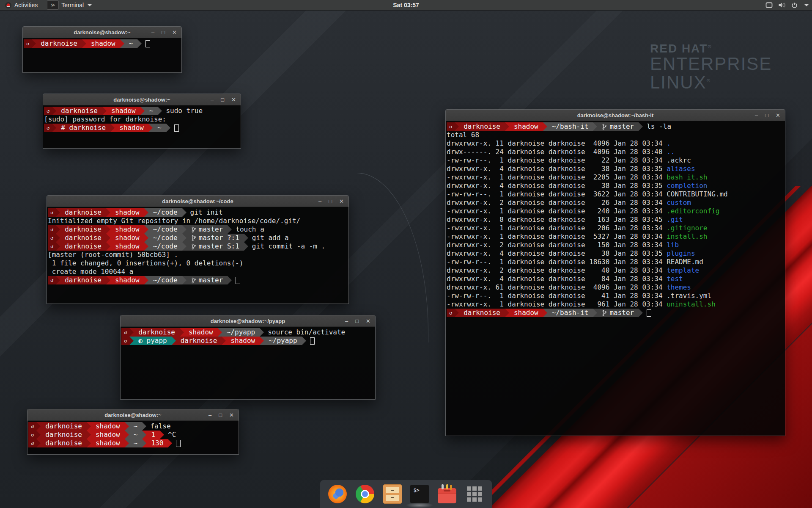  I want to click on dock-item-files, so click(392, 494).